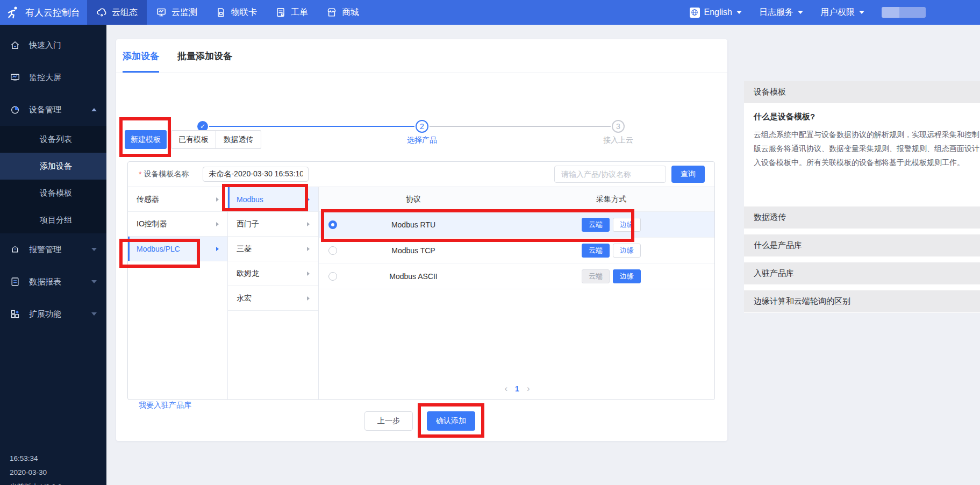 Image resolution: width=980 pixels, height=485 pixels. I want to click on brand-mitsubishi: 三菱, so click(273, 249).